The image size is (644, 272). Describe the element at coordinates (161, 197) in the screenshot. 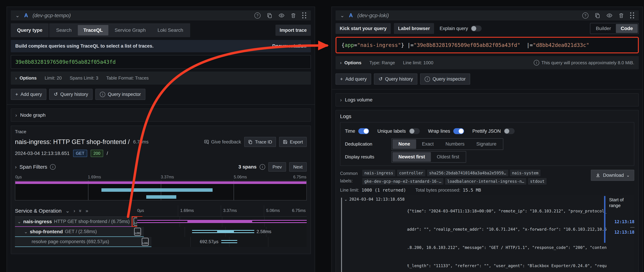

I see `minimap-span-grandchild` at that location.